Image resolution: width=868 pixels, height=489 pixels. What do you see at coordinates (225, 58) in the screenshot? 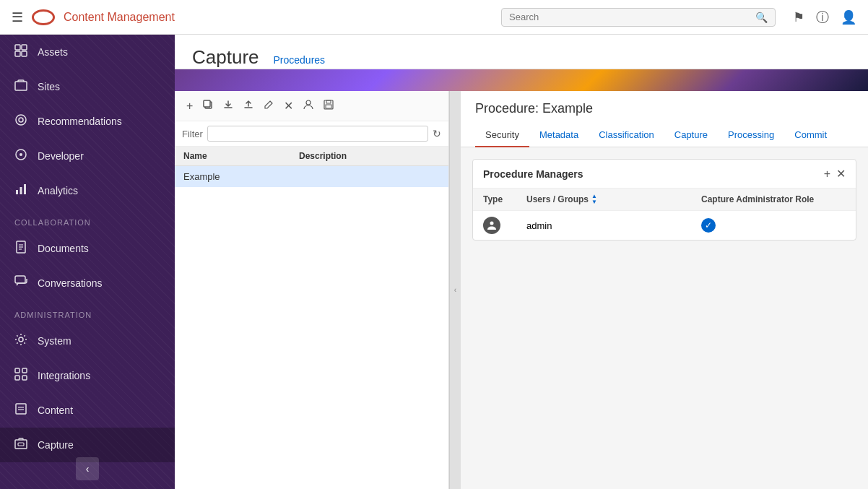
I see `page-title: Capture` at bounding box center [225, 58].